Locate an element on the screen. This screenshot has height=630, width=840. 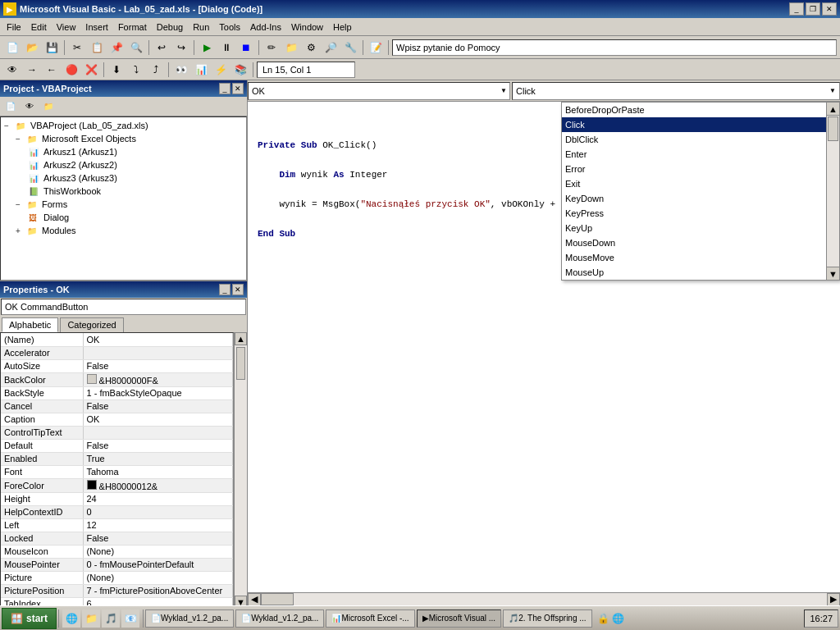
tree-modules: + 📁 Modules is located at coordinates (123, 231).